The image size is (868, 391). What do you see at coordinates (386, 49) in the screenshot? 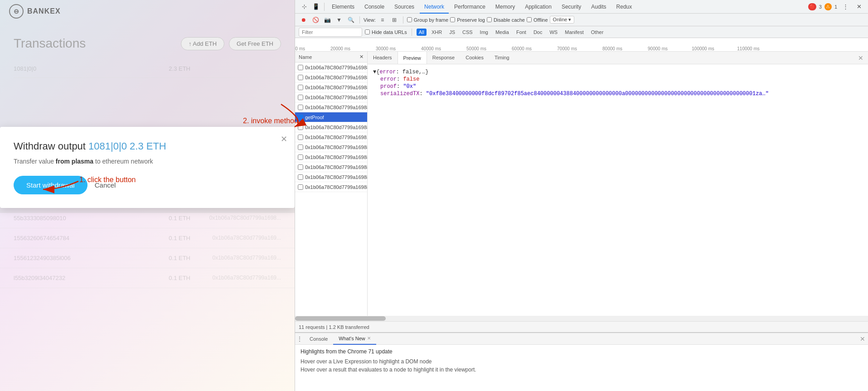
I see `timeline-marker-3: 30000 ms` at bounding box center [386, 49].